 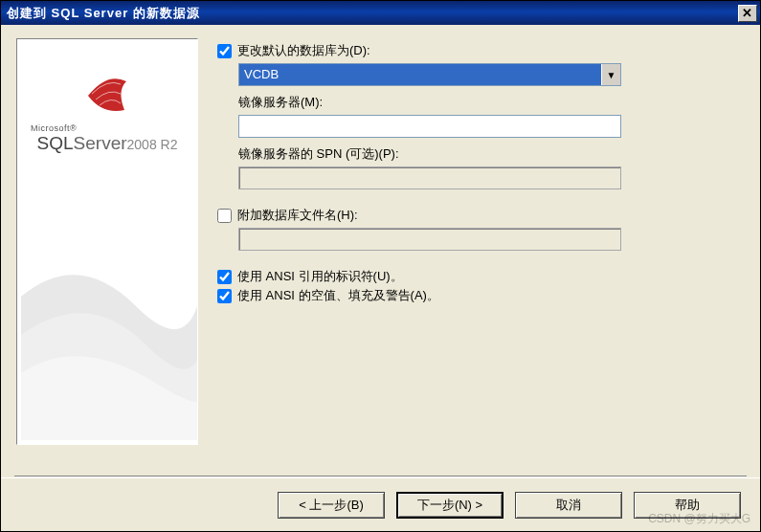 I want to click on cancel-button: 取消, so click(x=569, y=505).